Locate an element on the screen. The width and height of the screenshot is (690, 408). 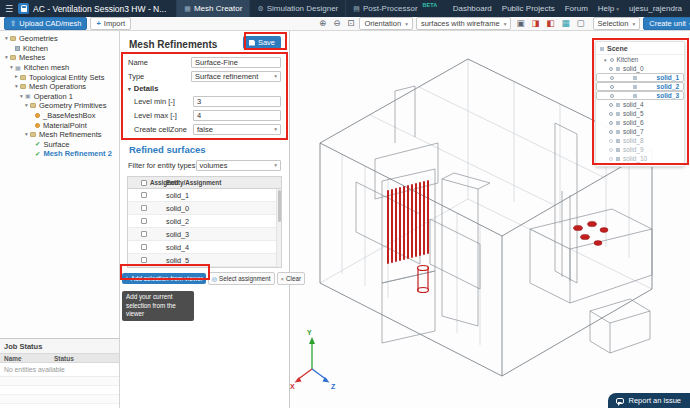
create-unit-button: Create unit ▾ is located at coordinates (666, 24).